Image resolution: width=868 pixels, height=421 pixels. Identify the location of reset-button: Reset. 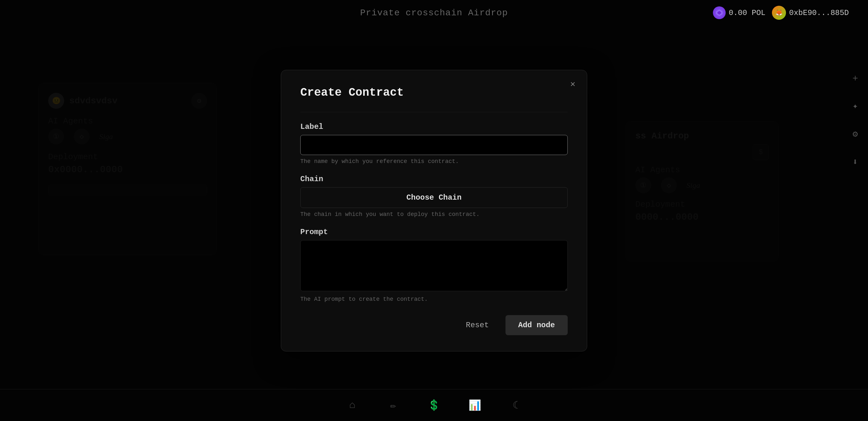
(477, 325).